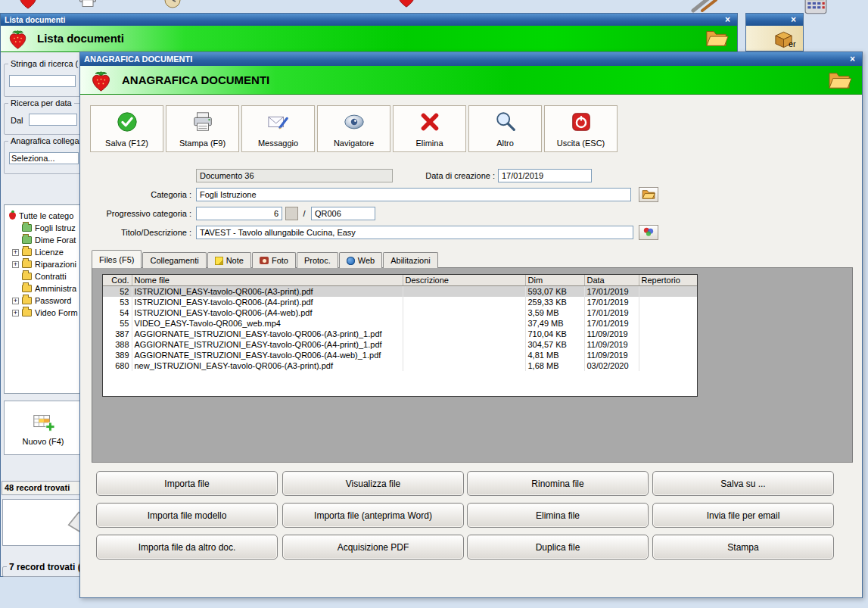  I want to click on detail-header-title: ANAGRAFICA DOCUMENTI, so click(195, 80).